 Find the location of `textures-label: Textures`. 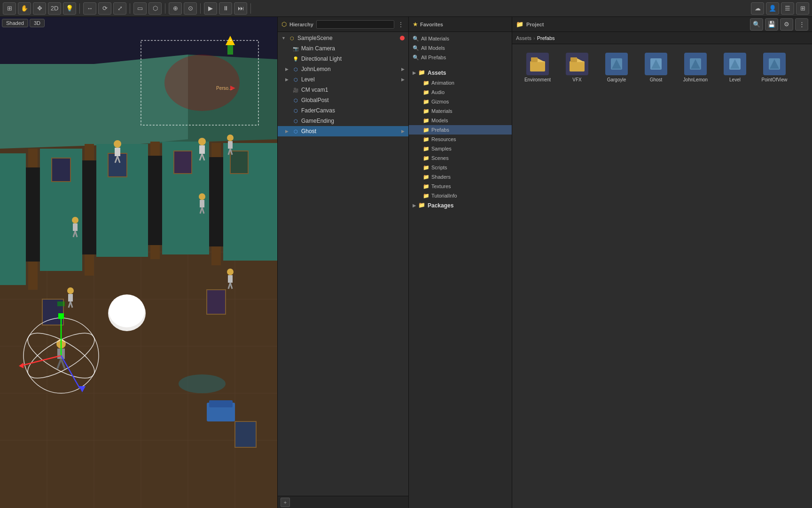

textures-label: Textures is located at coordinates (441, 186).